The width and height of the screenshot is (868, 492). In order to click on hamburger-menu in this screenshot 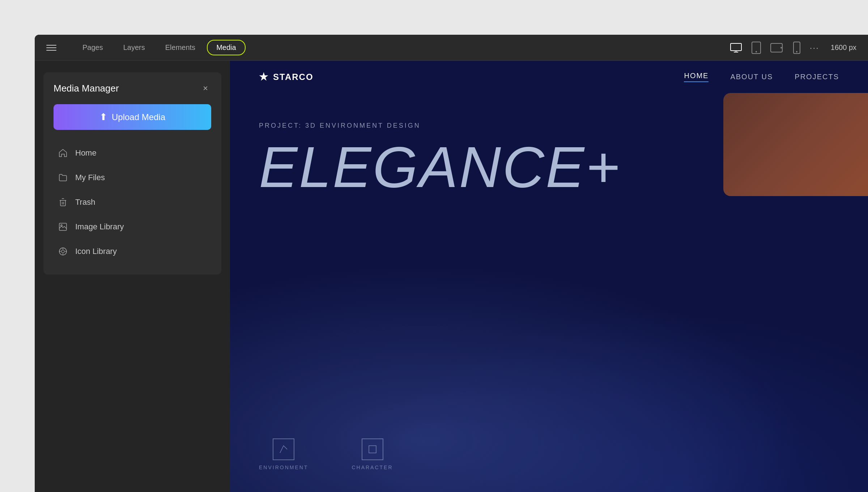, I will do `click(51, 48)`.